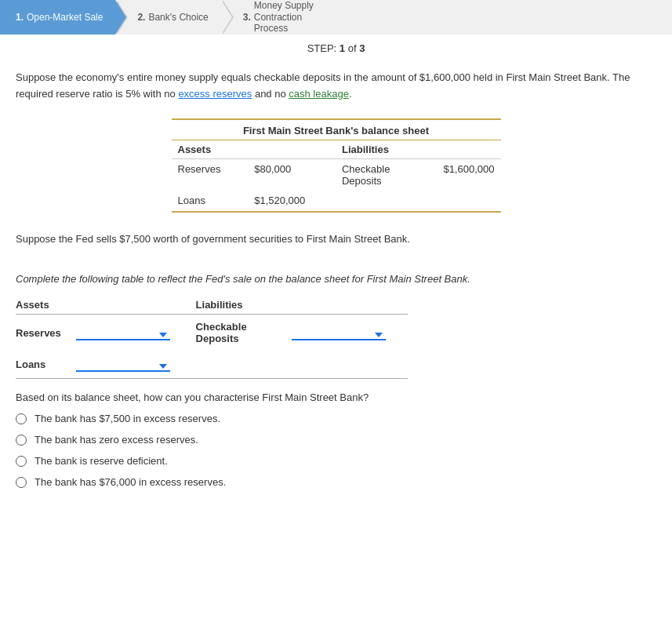 This screenshot has width=672, height=626. What do you see at coordinates (336, 439) in the screenshot?
I see `radio-option-2: The bank has zero excess reserves.` at bounding box center [336, 439].